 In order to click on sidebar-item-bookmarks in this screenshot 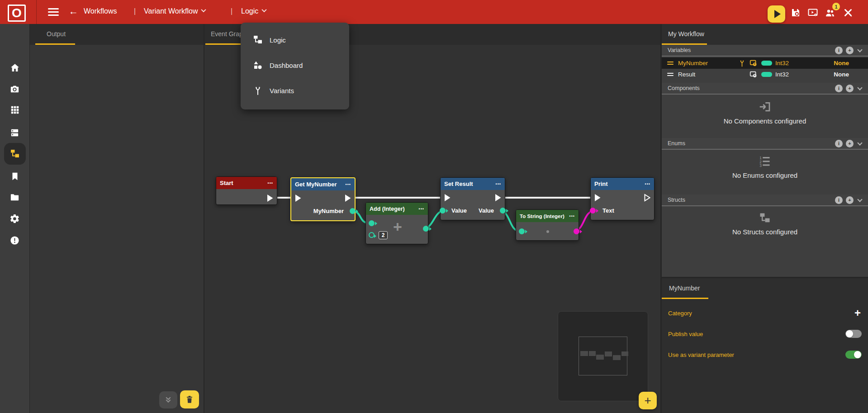, I will do `click(14, 176)`.